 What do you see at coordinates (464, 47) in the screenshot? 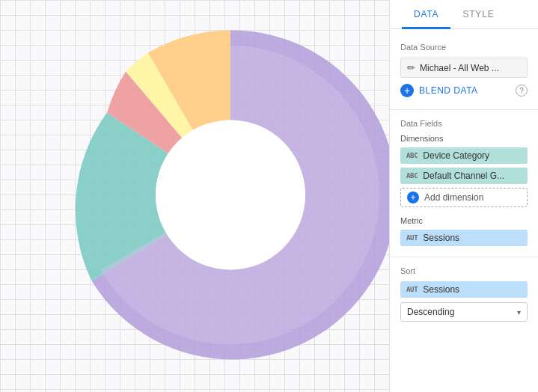
I see `data-source-section-label: Data Source` at bounding box center [464, 47].